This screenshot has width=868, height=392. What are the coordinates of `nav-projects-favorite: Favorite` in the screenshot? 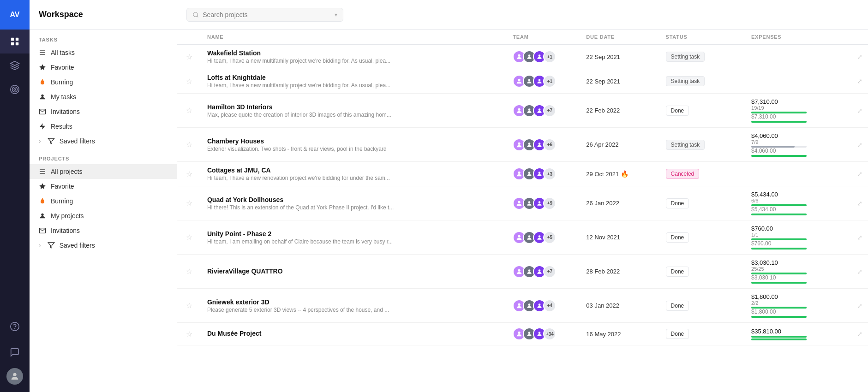 It's located at (103, 186).